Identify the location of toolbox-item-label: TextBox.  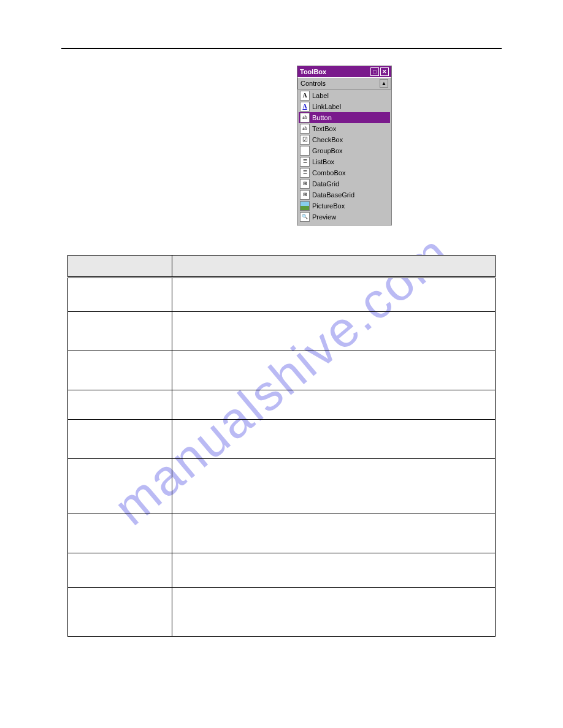
(324, 129).